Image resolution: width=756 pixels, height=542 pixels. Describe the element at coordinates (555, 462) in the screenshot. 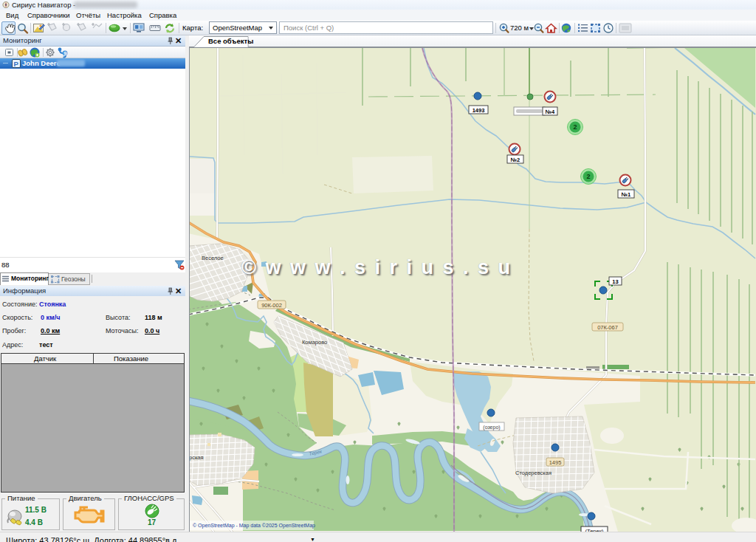

I see `svg-text: 1495` at that location.